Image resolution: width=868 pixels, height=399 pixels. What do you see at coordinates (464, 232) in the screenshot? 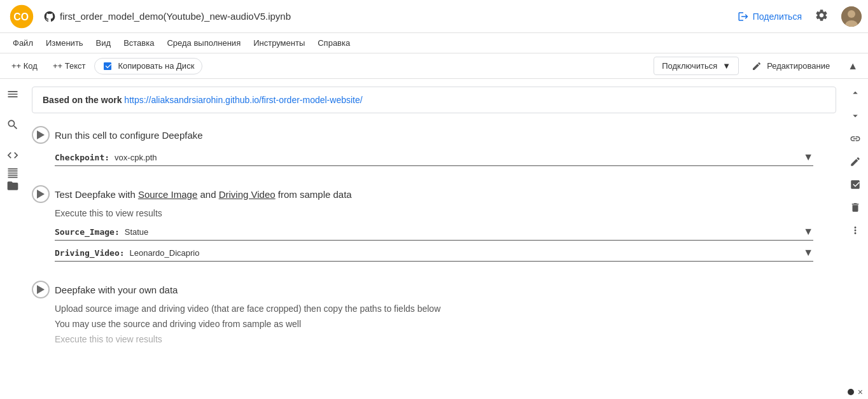
I see `source-image-value: Statue` at bounding box center [464, 232].